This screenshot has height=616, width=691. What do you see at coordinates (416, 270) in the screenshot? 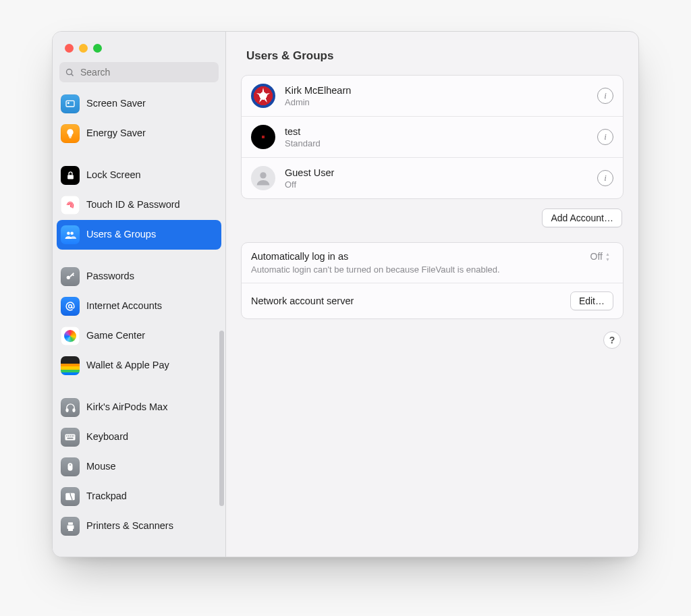
I see `auto-login-description: Automatic login can't be turned on becau…` at bounding box center [416, 270].